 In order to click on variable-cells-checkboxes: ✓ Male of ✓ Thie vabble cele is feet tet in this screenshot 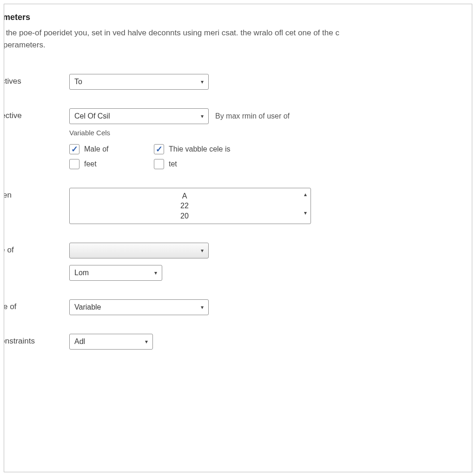, I will do `click(271, 157)`.